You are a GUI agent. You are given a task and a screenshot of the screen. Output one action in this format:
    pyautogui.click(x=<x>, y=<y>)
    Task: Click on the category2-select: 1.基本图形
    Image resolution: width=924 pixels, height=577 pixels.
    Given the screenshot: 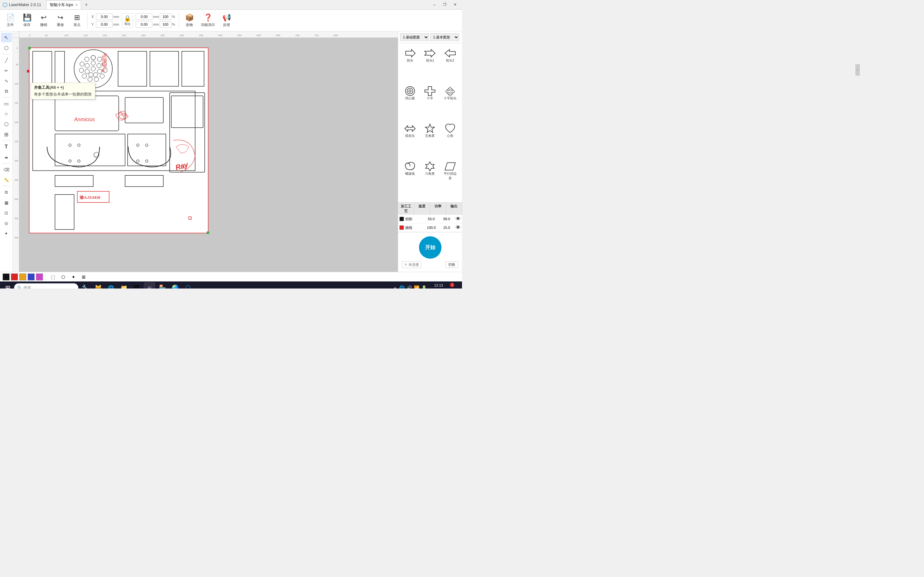 What is the action you would take?
    pyautogui.click(x=444, y=37)
    